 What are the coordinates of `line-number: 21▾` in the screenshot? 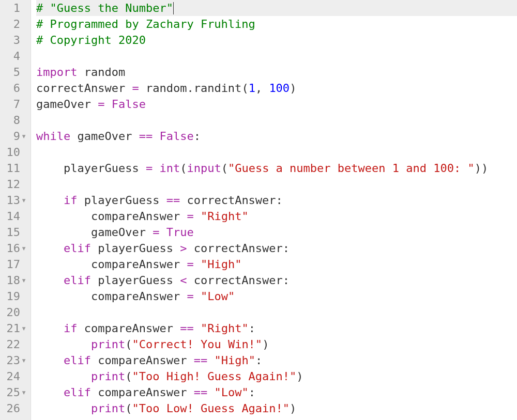 It's located at (13, 329).